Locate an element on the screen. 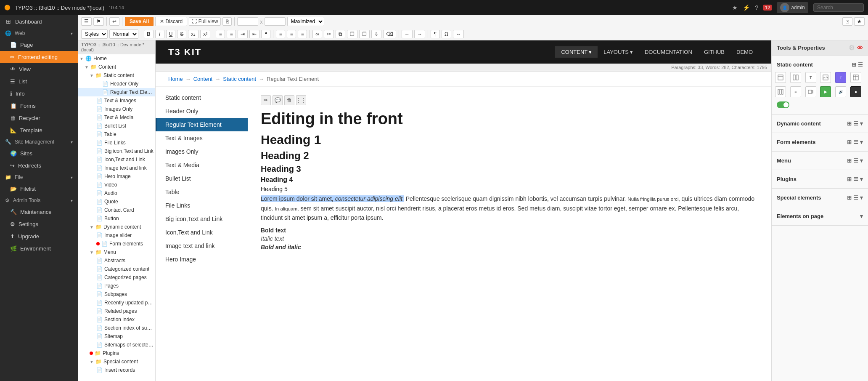  unordered-list-btn: ≡ is located at coordinates (231, 34).